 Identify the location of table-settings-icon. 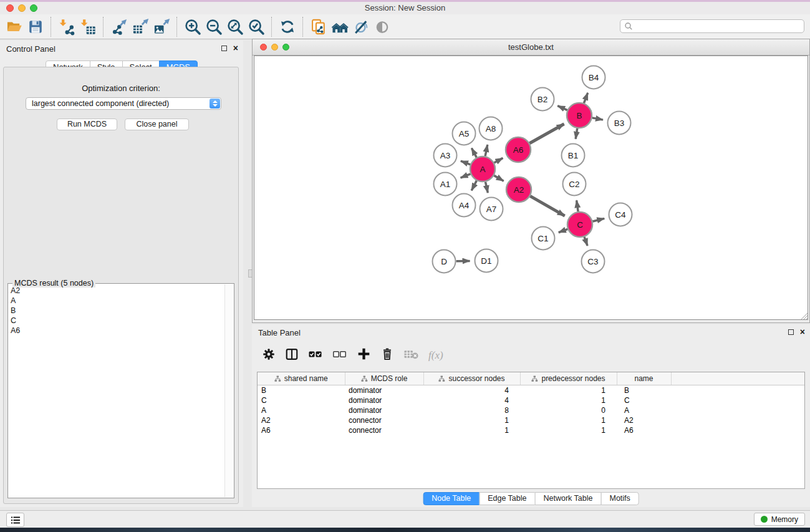
(269, 355).